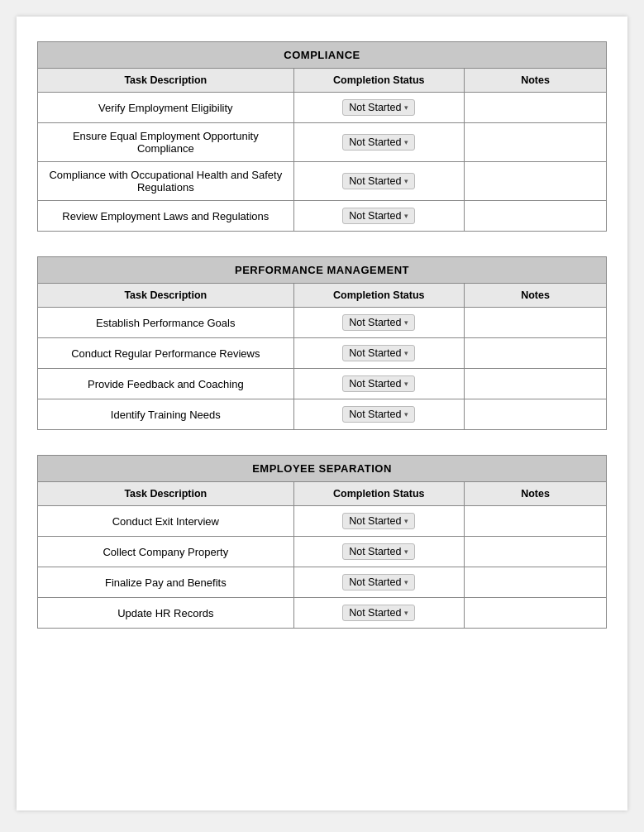 The image size is (644, 832). I want to click on col-header-employee-separation-2: Notes, so click(535, 495).